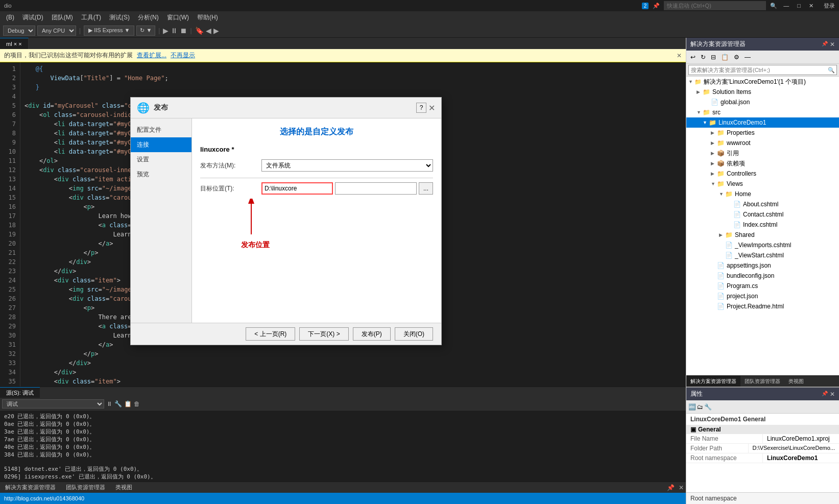 This screenshot has height=504, width=839. Describe the element at coordinates (763, 286) in the screenshot. I see `tree-program-cs: 📄 Program.cs` at that location.